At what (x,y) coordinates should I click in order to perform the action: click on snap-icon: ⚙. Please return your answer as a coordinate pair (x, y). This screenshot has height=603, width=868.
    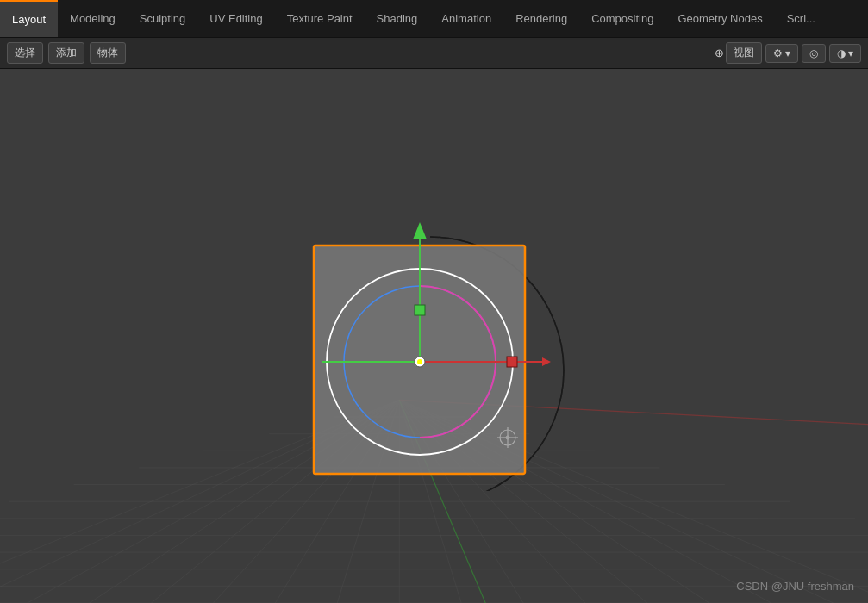
    Looking at the image, I should click on (777, 53).